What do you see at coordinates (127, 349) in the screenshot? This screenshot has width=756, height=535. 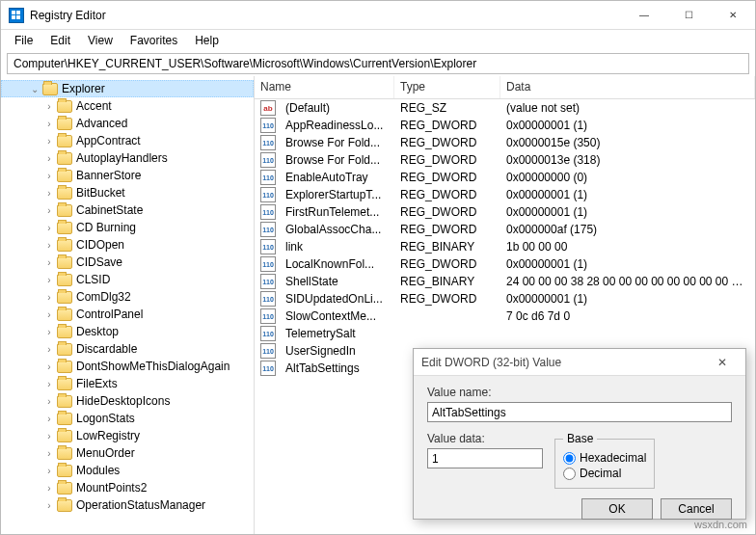 I see `tree-node: ›Discardable` at bounding box center [127, 349].